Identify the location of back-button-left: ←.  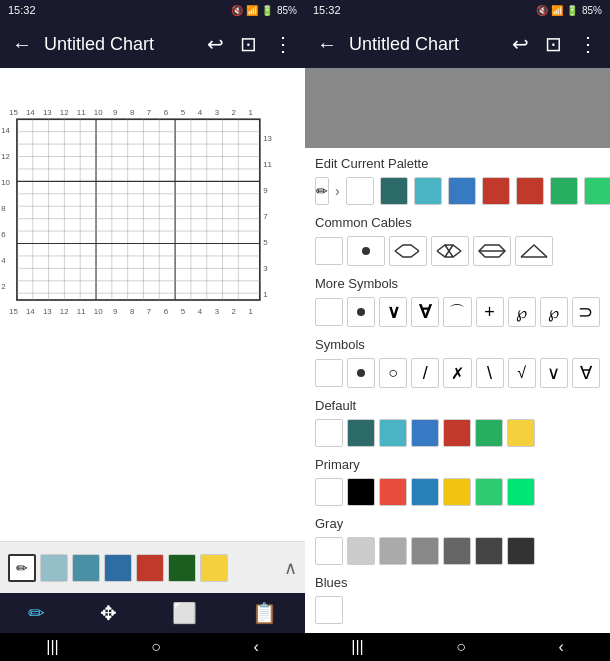
(22, 44).